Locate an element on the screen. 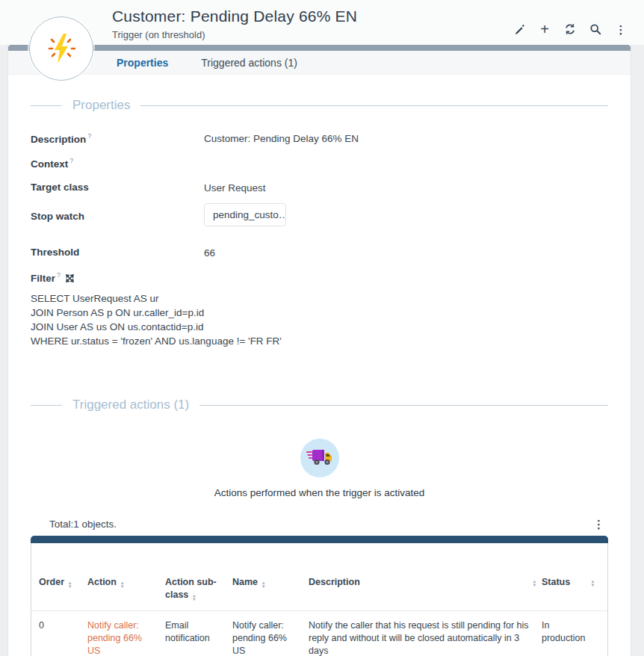 Image resolution: width=644 pixels, height=656 pixels. cell-action-link: Notify caller: pending 66% US is located at coordinates (126, 634).